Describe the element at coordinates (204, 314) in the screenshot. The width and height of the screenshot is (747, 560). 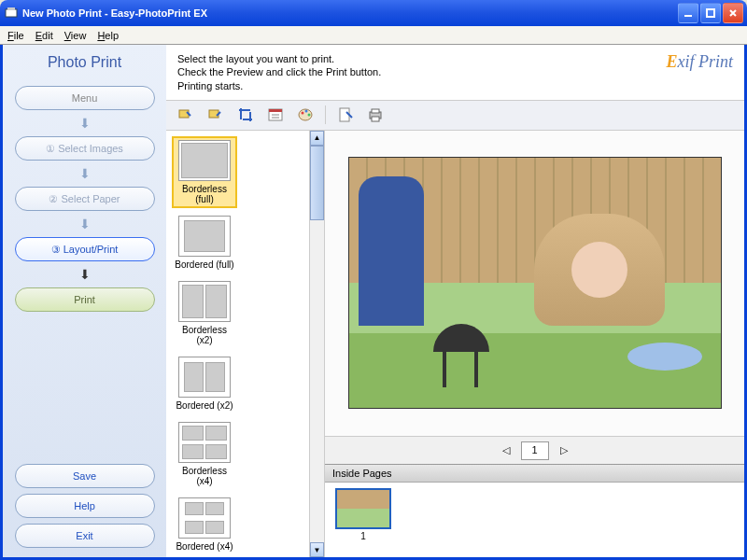
I see `layout-option-borderless-x2: Borderless (x2)` at that location.